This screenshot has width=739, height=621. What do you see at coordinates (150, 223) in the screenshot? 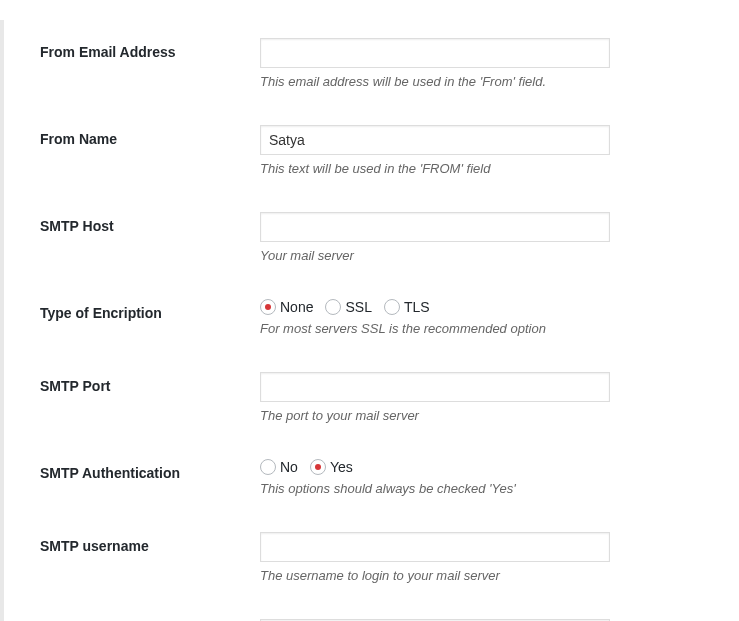
I see `label-smtp-host: SMTP Host` at bounding box center [150, 223].